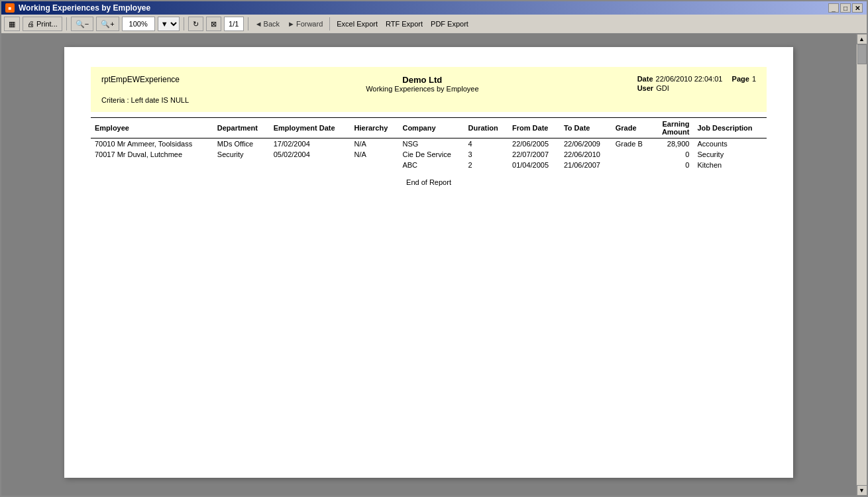 The image size is (868, 497). I want to click on table-cell: N/A, so click(375, 154).